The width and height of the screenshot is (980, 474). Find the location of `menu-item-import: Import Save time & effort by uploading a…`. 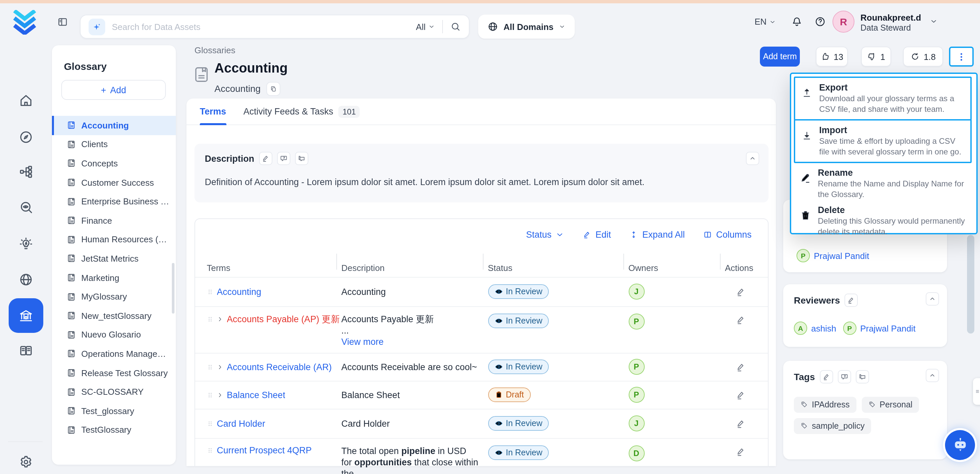

menu-item-import: Import Save time & effort by uploading a… is located at coordinates (883, 141).